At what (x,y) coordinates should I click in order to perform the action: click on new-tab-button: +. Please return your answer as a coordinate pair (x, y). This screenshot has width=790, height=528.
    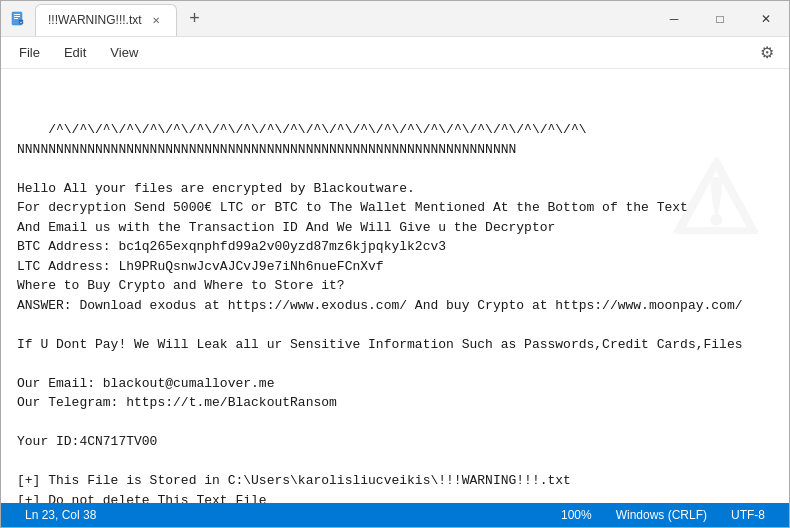
    Looking at the image, I should click on (195, 19).